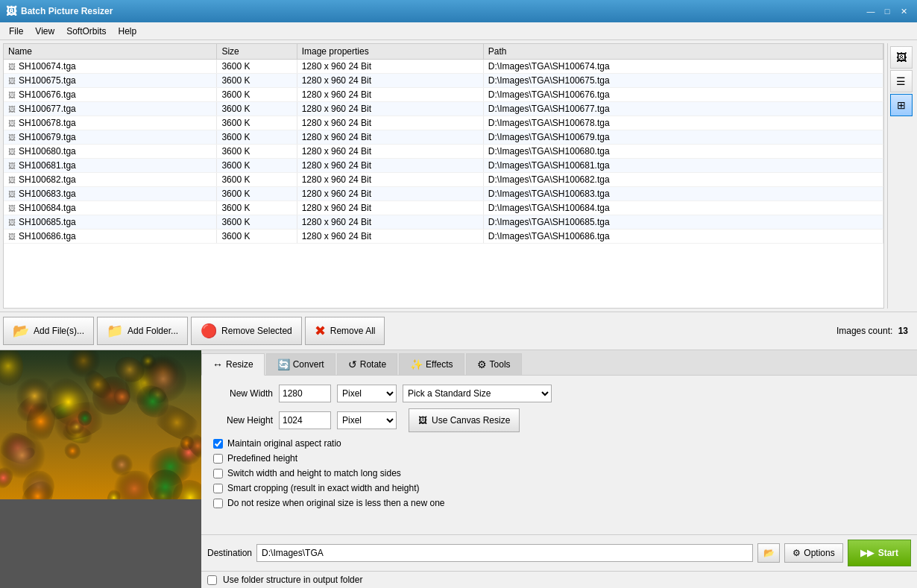 The image size is (917, 588). Describe the element at coordinates (559, 458) in the screenshot. I see `predefined-height-row: Predefined height` at that location.